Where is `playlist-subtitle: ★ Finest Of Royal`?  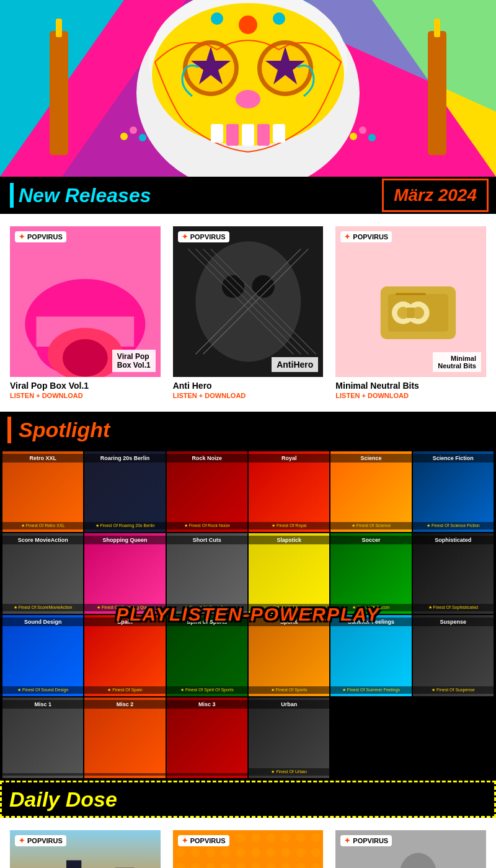 playlist-subtitle: ★ Finest Of Royal is located at coordinates (289, 526).